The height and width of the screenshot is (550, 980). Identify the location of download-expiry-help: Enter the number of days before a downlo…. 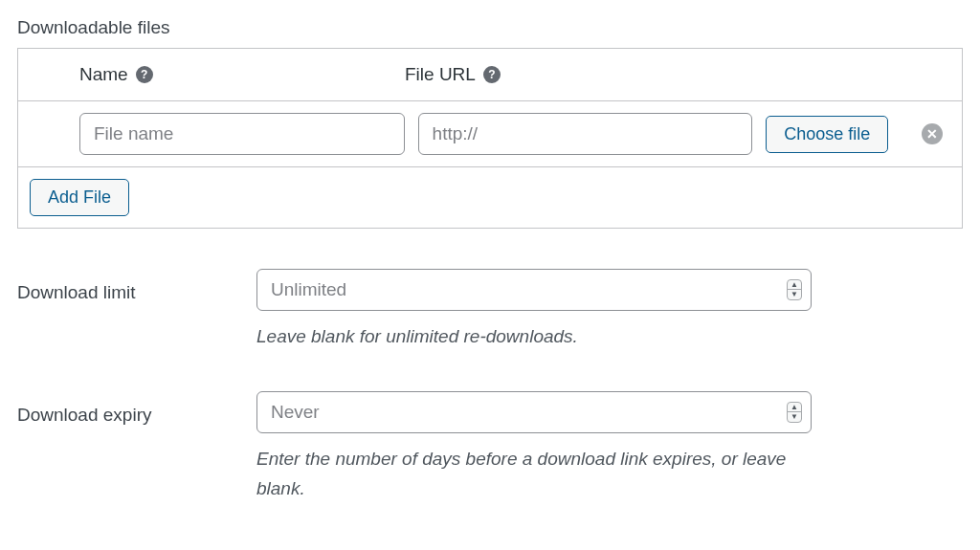
(534, 474).